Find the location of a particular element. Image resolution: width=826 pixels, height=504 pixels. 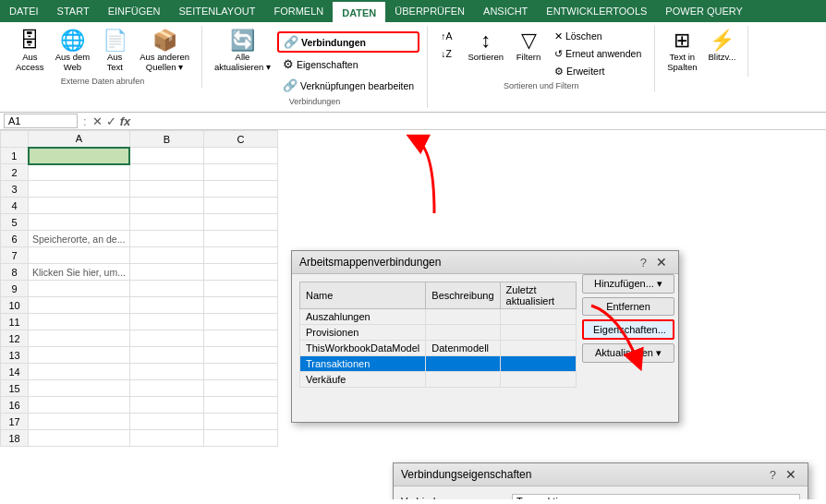

table-row: 17 is located at coordinates (140, 422).